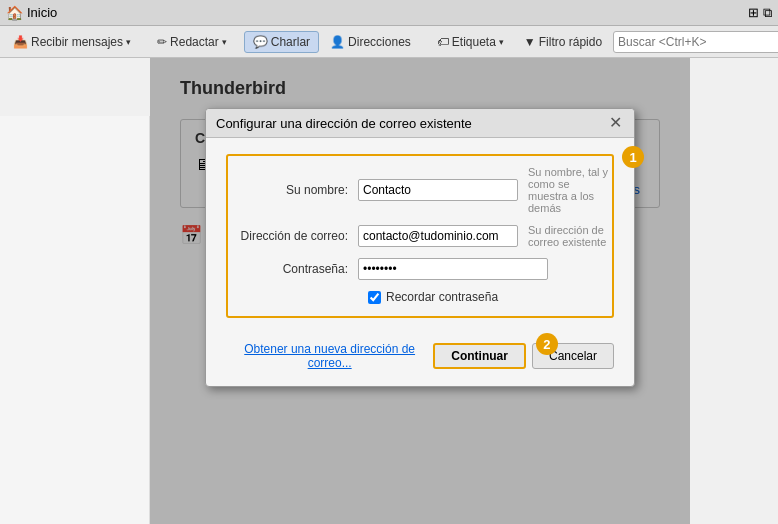 Image resolution: width=778 pixels, height=524 pixels. Describe the element at coordinates (443, 42) in the screenshot. I see `tag-icon: 🏷` at that location.